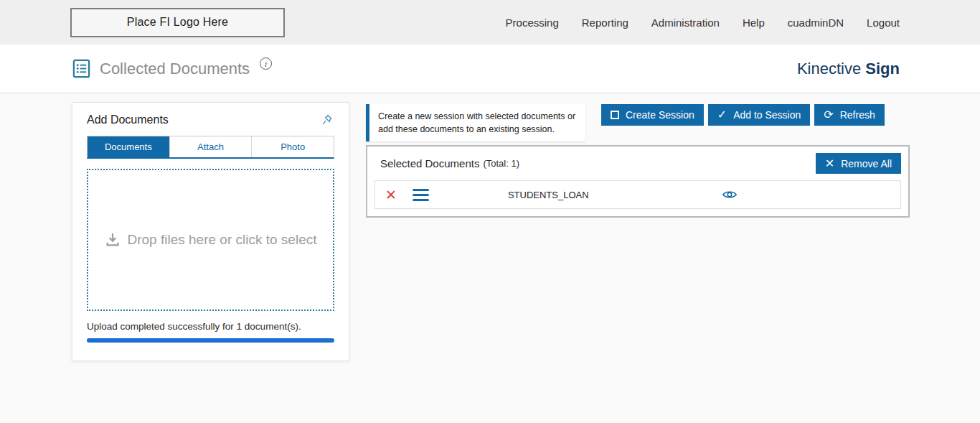 This screenshot has height=423, width=980. I want to click on document-row: ✕ STUDENTS_LOAN, so click(638, 195).